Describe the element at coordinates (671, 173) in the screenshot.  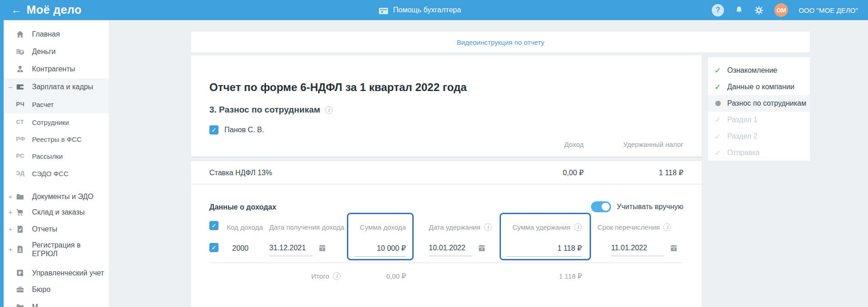
I see `tax-rate-withheld: 1 118 ₽` at that location.